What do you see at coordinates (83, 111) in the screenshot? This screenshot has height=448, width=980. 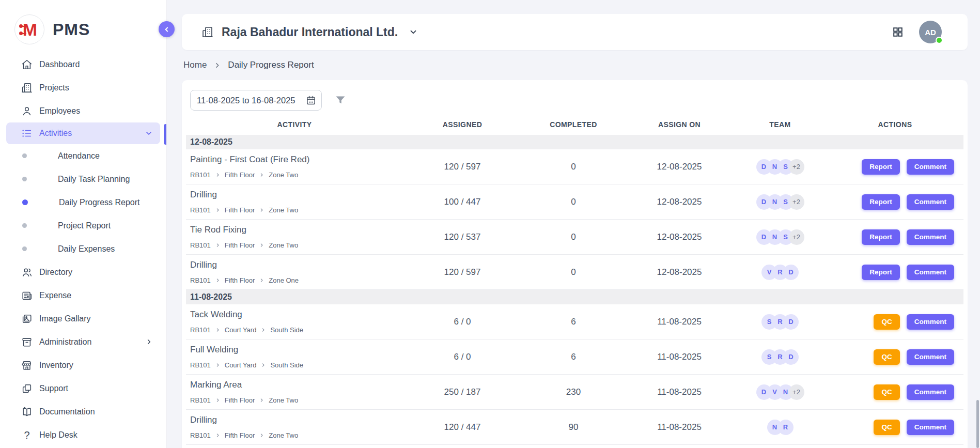 I see `sidebar-item-employees: Employees` at bounding box center [83, 111].